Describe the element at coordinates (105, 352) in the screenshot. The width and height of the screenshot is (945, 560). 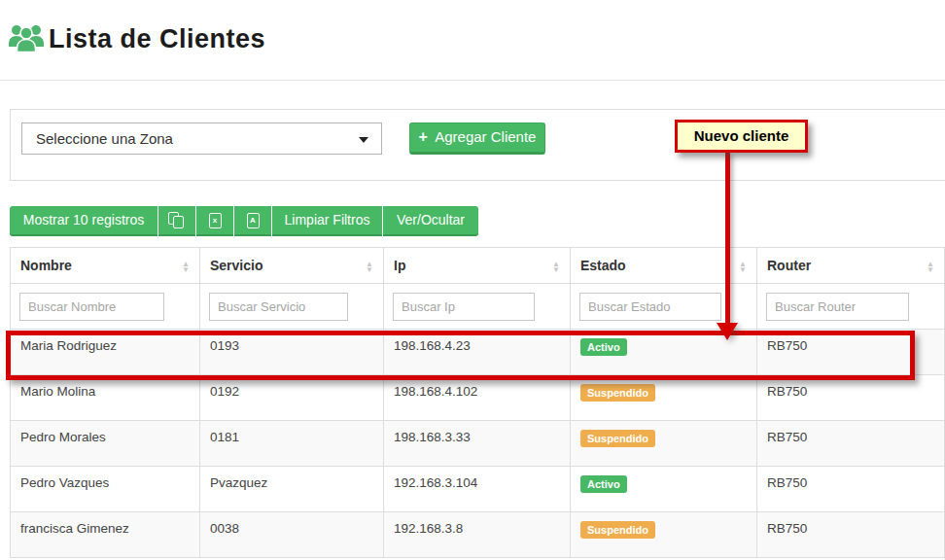
I see `cell-nombre: Maria Rodriguez` at that location.